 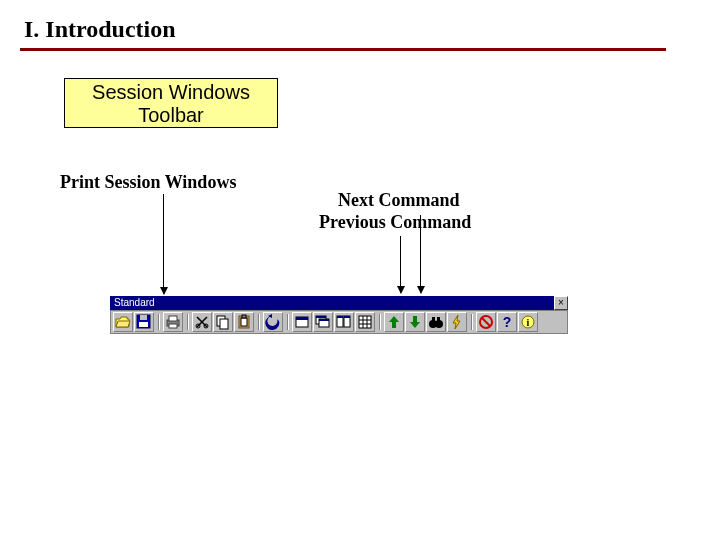 I want to click on win1-button, so click(x=302, y=322).